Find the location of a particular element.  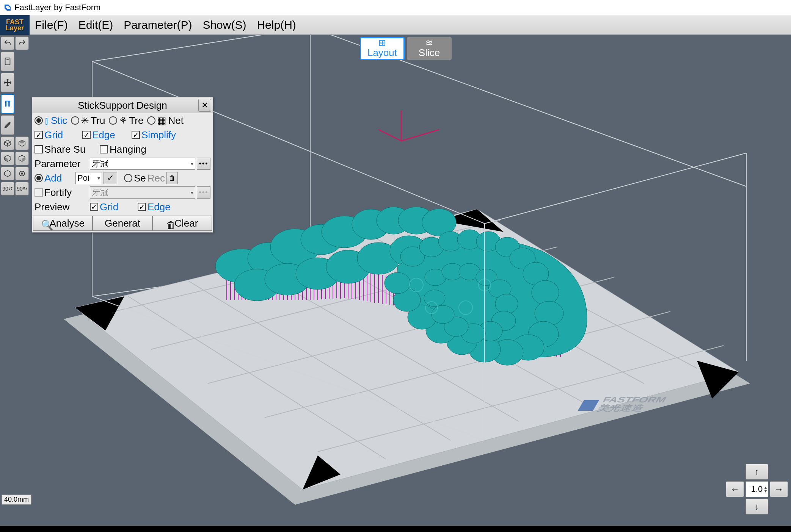

app-logo: FASTLayer is located at coordinates (15, 25).